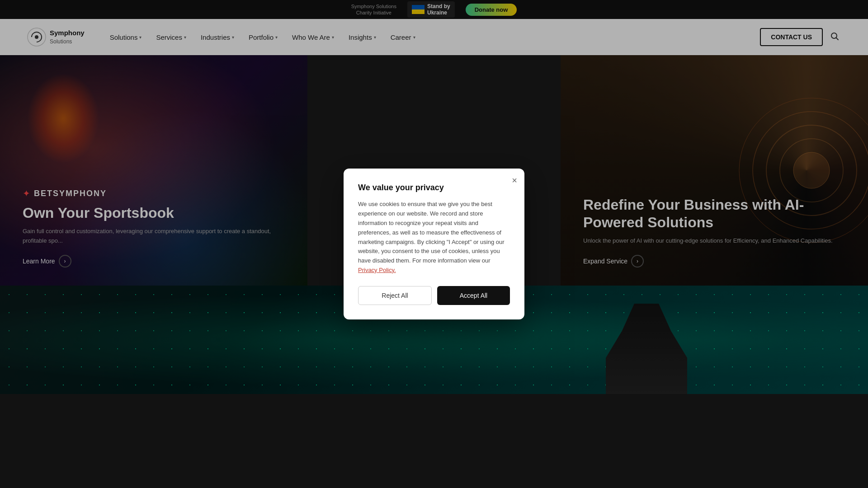 The image size is (868, 488). I want to click on modal-body: We use cookies to ensure that we give yo…, so click(434, 237).